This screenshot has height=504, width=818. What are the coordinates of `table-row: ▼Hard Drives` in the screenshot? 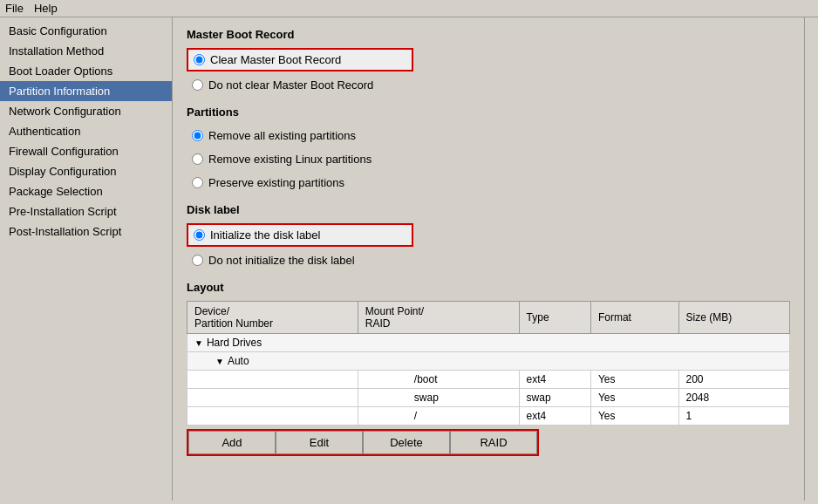 It's located at (488, 344).